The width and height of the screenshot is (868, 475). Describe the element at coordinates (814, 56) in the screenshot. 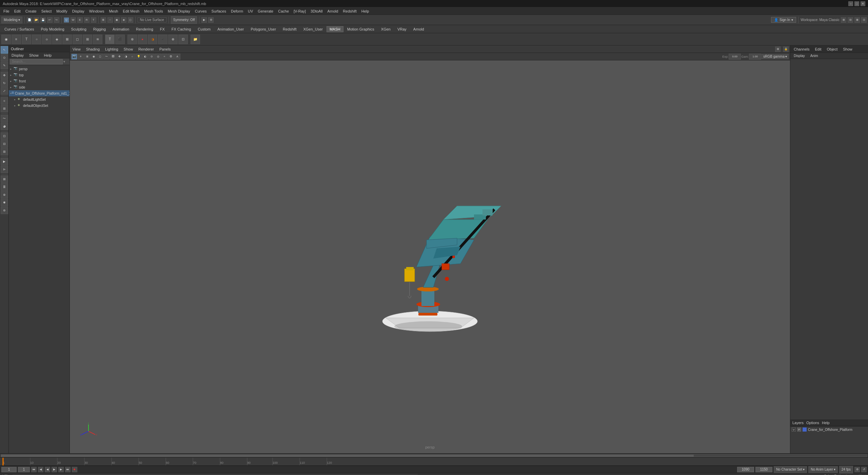

I see `ch-tab-anim: Anim` at that location.